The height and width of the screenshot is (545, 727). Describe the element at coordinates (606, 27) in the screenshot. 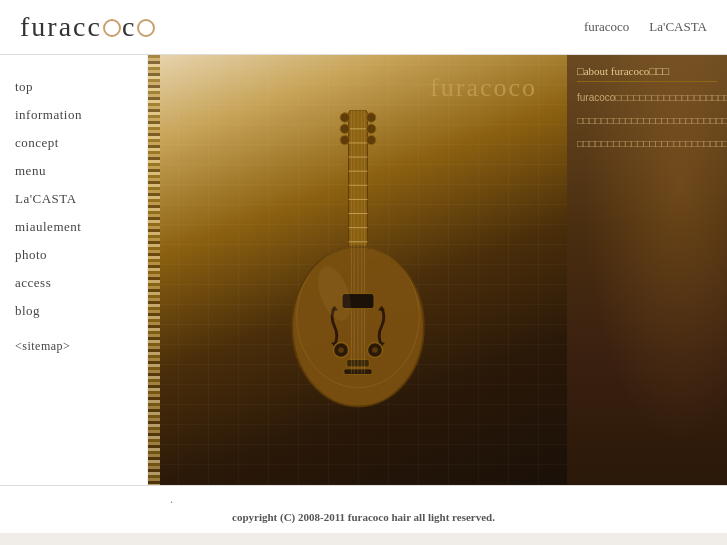

I see `header-nav-furacoco: furacoco` at that location.